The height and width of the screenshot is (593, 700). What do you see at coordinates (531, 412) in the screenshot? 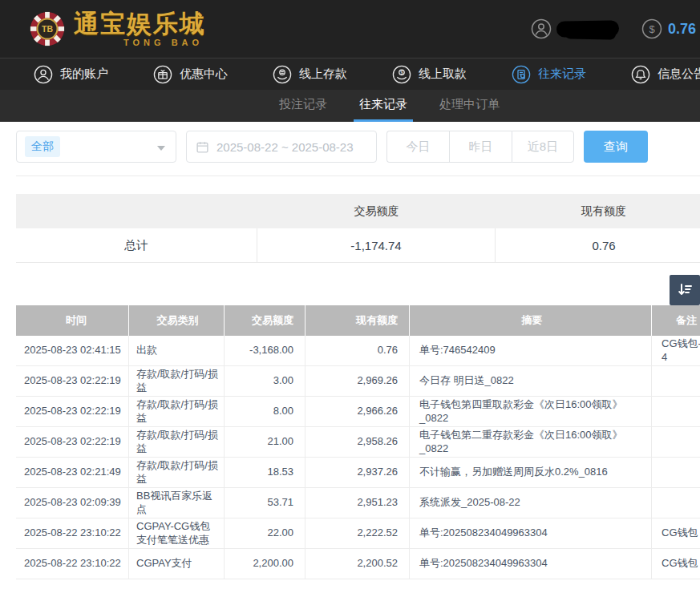
I see `table-cell: 电子钱包第四重取款彩金《次日16:00领取》_0822` at bounding box center [531, 412].